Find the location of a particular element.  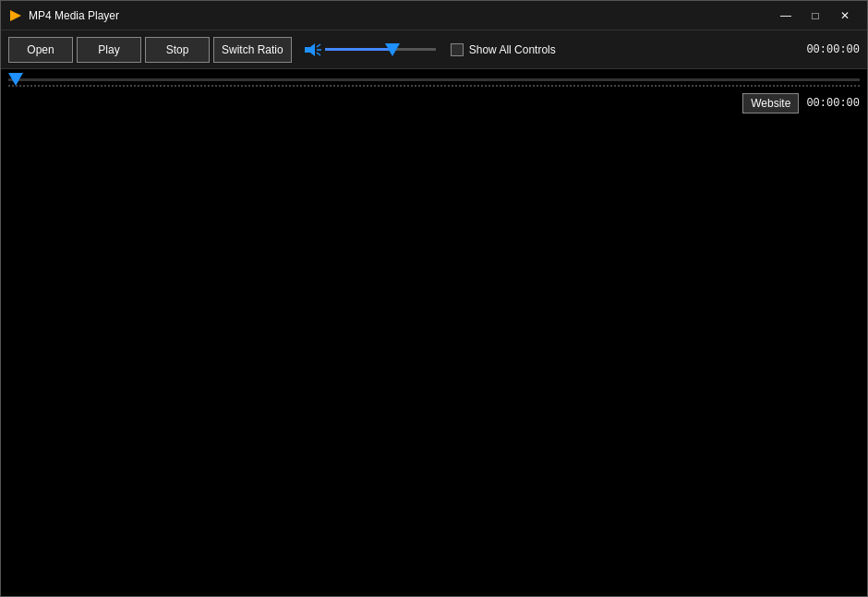

volume-section is located at coordinates (369, 50).